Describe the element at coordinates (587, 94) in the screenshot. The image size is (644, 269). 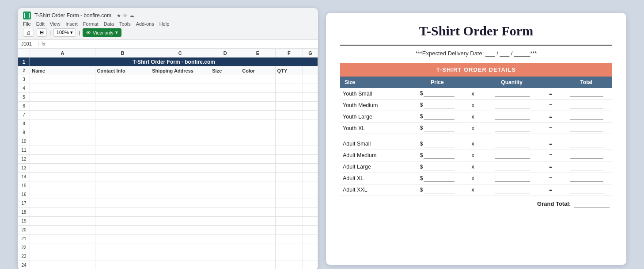
I see `total-youth-small` at that location.